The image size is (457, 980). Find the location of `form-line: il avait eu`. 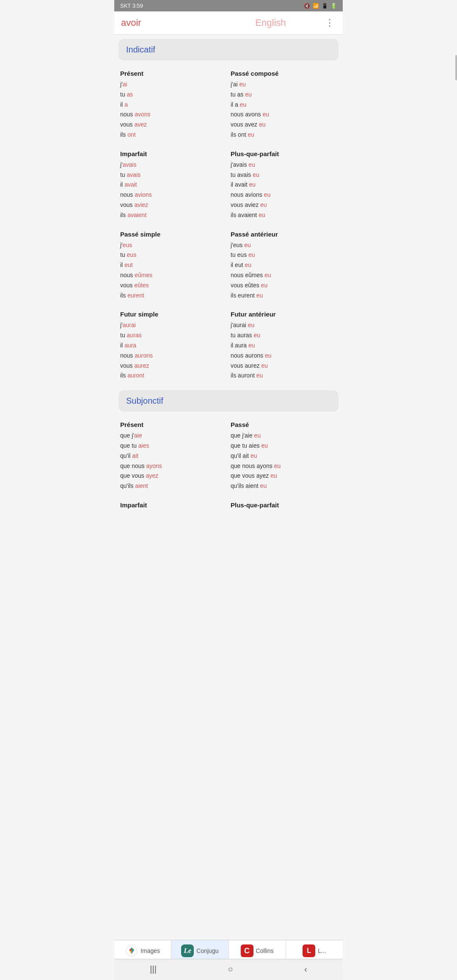

form-line: il avait eu is located at coordinates (284, 185).